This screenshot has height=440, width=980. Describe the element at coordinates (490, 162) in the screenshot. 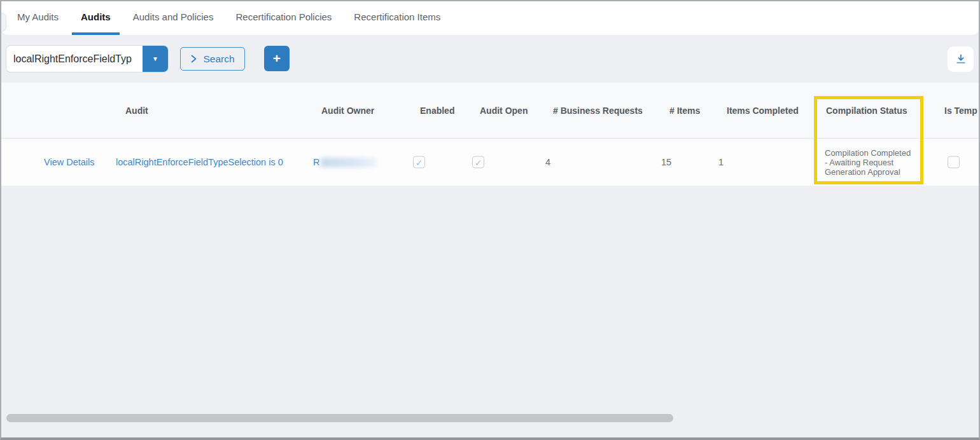

I see `table-row: View Details localRightEnforceFieldTypeS…` at that location.